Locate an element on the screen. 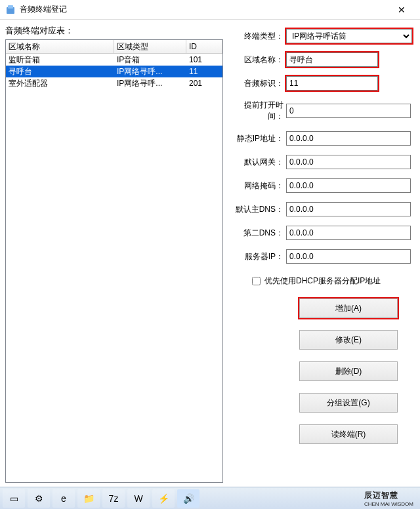 This screenshot has width=420, height=509. taskbar-item: ⚙ is located at coordinates (39, 499).